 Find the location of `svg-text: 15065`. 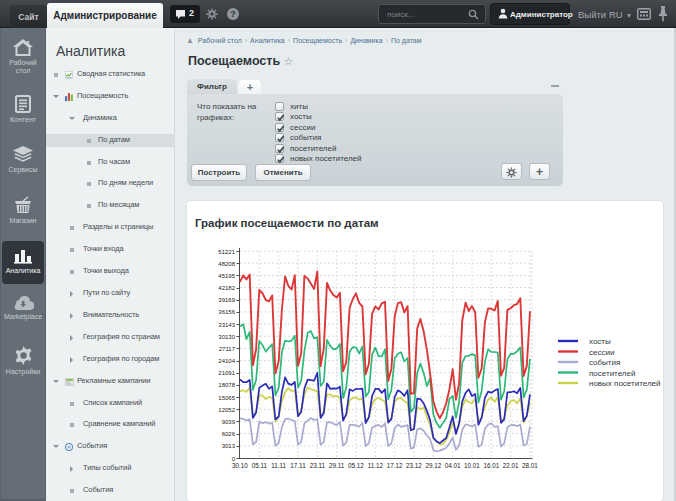

svg-text: 15065 is located at coordinates (226, 398).